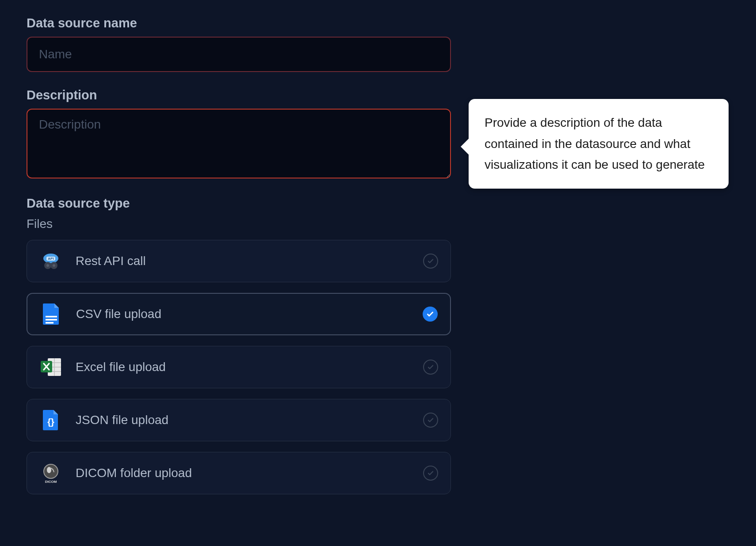 The height and width of the screenshot is (546, 756). Describe the element at coordinates (599, 144) in the screenshot. I see `description-tooltip: Provide a description of the data contai…` at that location.